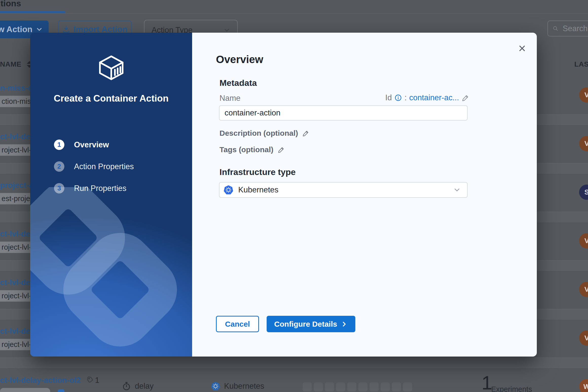 The height and width of the screenshot is (392, 588). I want to click on infrastructure-type-select: Kubernetes, so click(343, 190).